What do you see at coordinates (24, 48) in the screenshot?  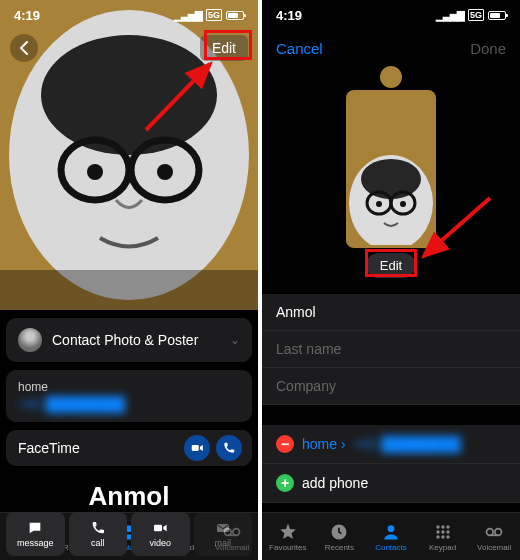 I see `chevron-left-icon` at bounding box center [24, 48].